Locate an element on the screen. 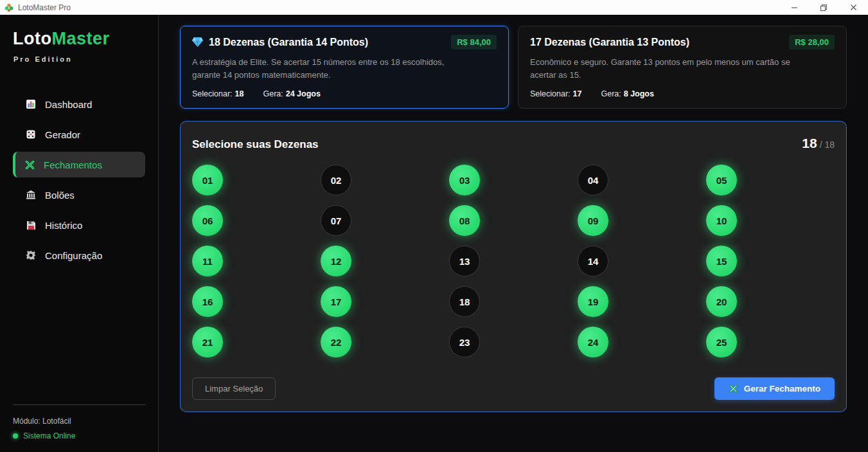 The width and height of the screenshot is (868, 452). select-value: 18 is located at coordinates (240, 94).